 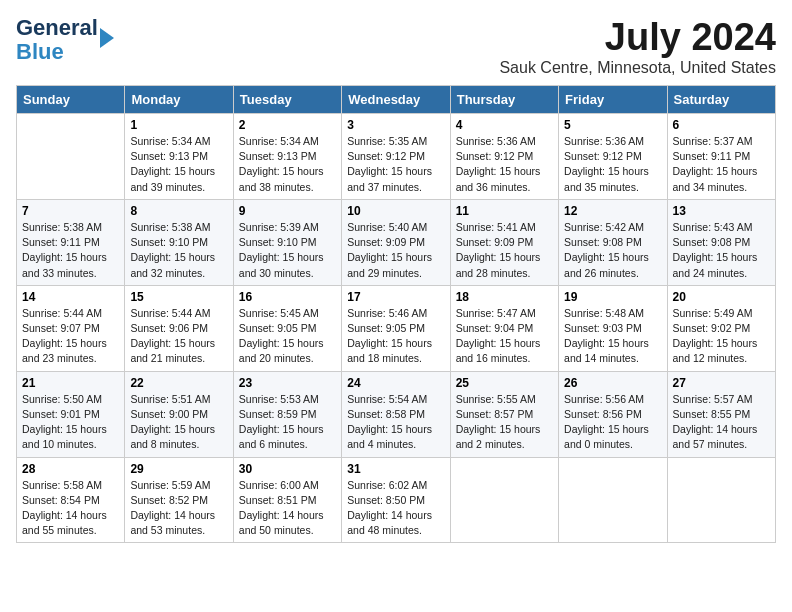 I want to click on day-info: Sunrise: 5:57 AM Sunset: 8:55 PM Dayligh…, so click(x=722, y=422).